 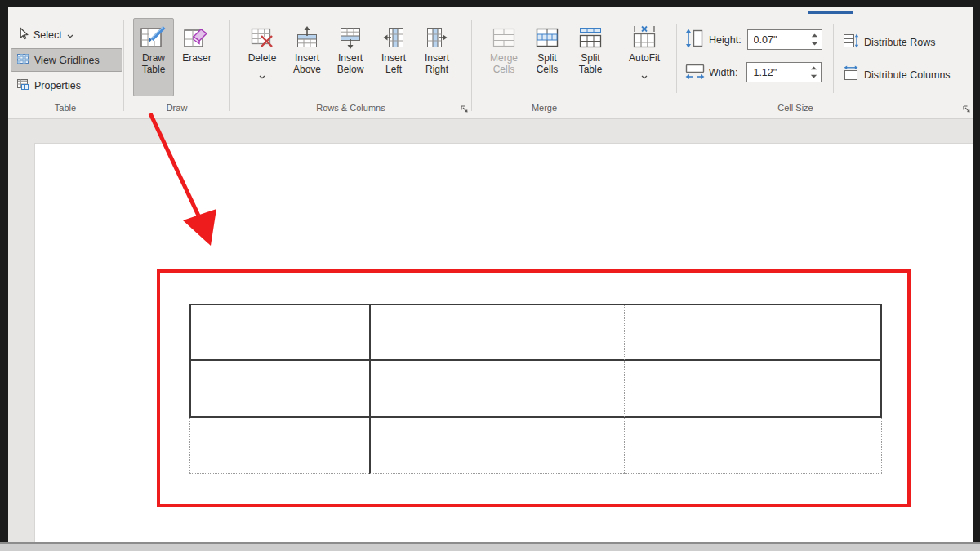 I want to click on autofit-label: AutoFit, so click(x=644, y=59).